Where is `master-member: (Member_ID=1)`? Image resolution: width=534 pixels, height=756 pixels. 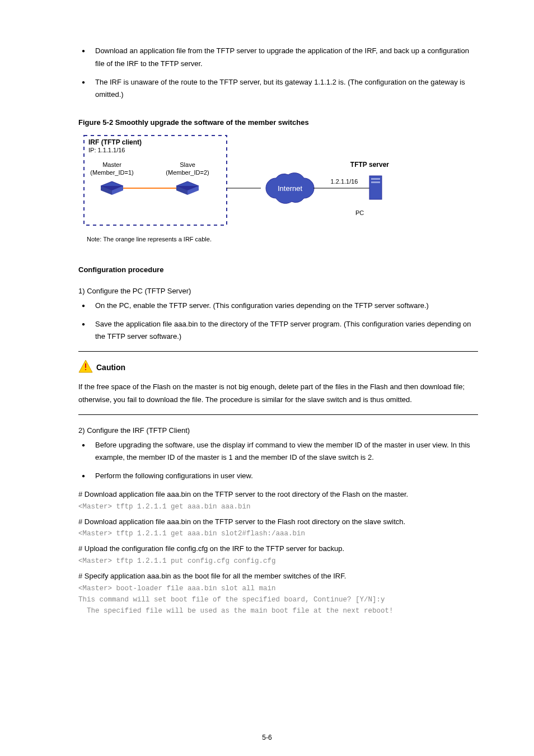
master-member: (Member_ID=1) is located at coordinates (112, 172).